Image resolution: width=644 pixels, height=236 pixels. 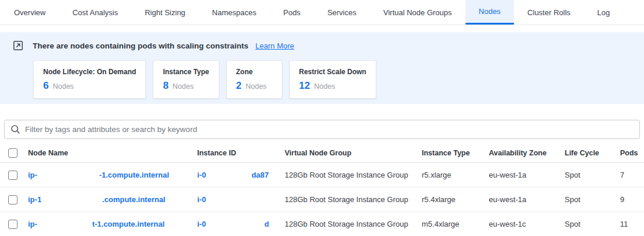 What do you see at coordinates (322, 13) in the screenshot?
I see `tab-bar: Overview Cost Analysis Right Sizing Name…` at bounding box center [322, 13].